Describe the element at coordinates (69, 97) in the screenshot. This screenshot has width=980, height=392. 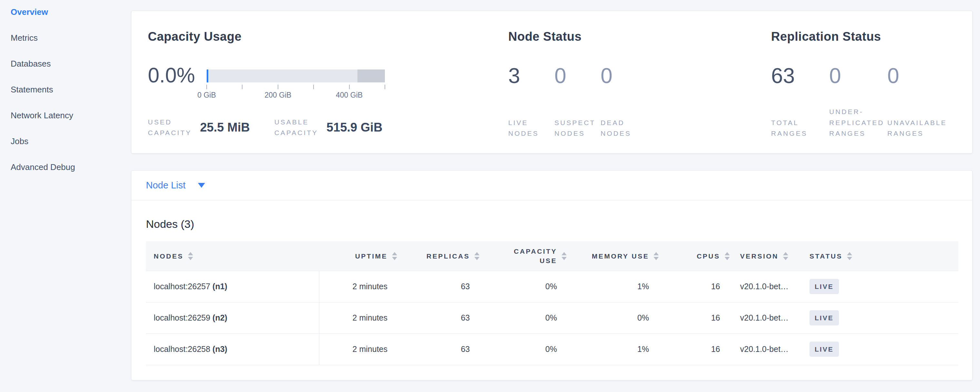
I see `sidebar: OverviewMetricsDatabasesStatementsNetwor…` at that location.